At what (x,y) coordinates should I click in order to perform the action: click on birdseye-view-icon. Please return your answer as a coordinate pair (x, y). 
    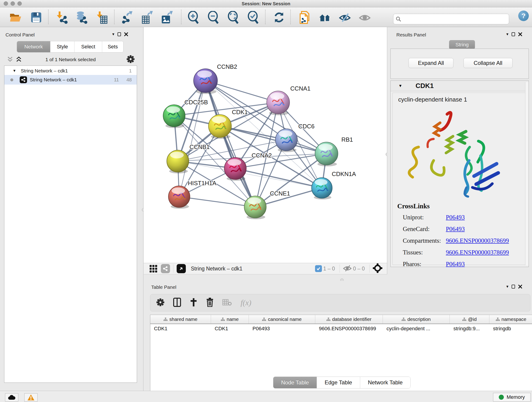
    Looking at the image, I should click on (181, 268).